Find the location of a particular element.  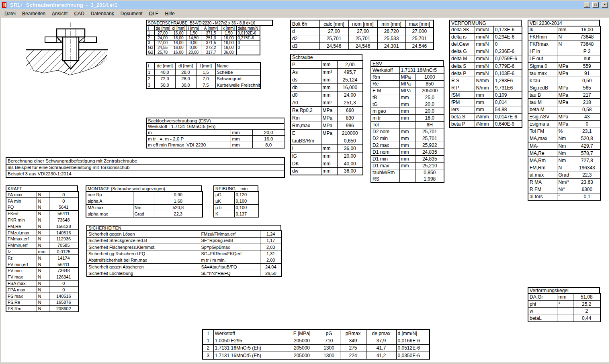

table-cell: 520,8 is located at coordinates (178, 207).